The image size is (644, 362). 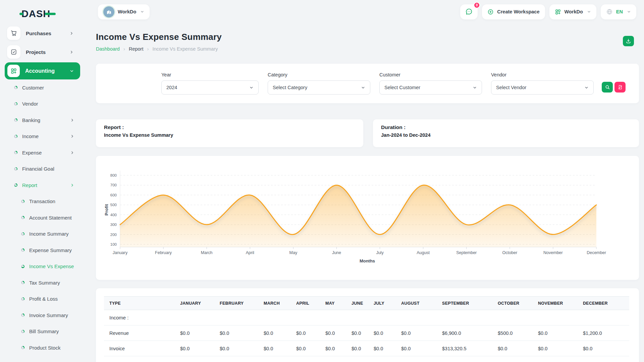 What do you see at coordinates (41, 359) in the screenshot?
I see `sidebar-item-cash-flow: Cash Flow` at bounding box center [41, 359].